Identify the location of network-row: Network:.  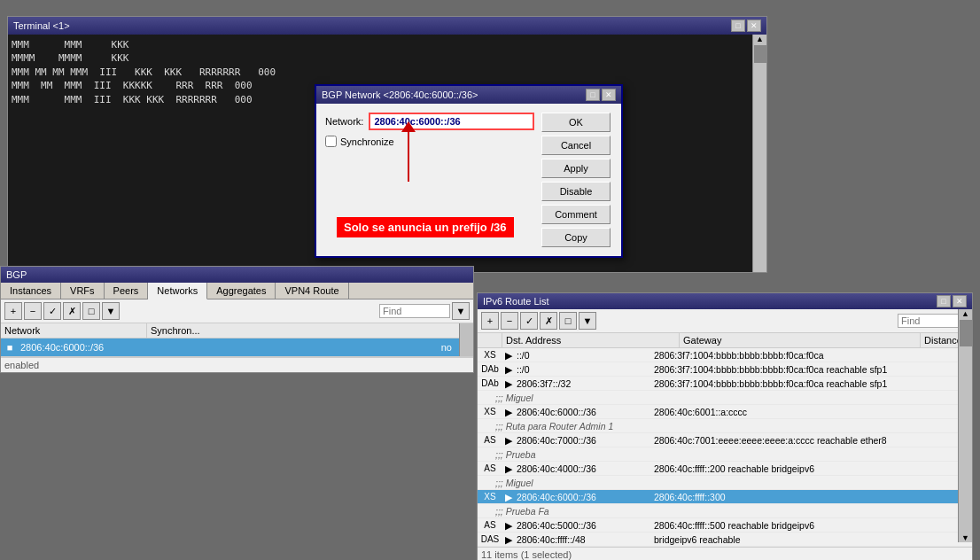
(430, 121).